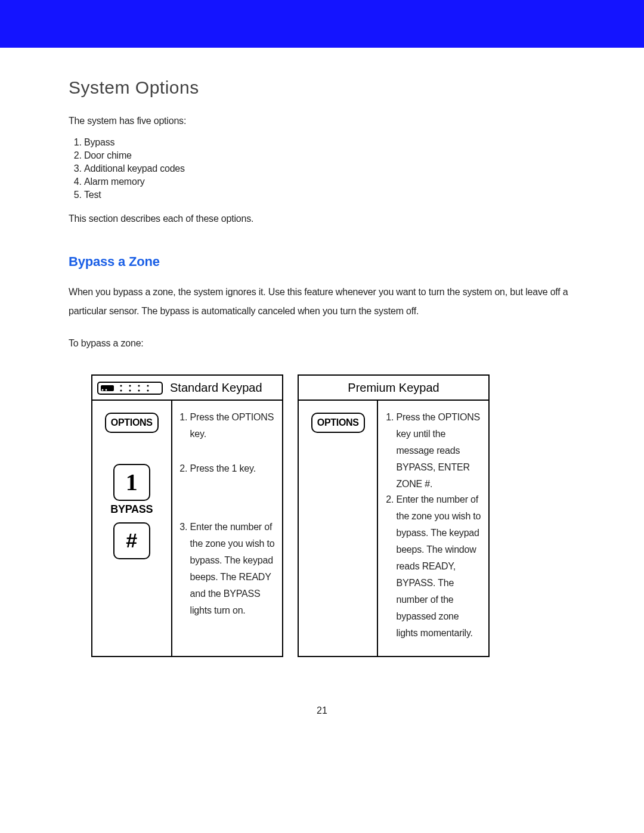  Describe the element at coordinates (132, 509) in the screenshot. I see `bypass-key-label: BYPASS` at that location.